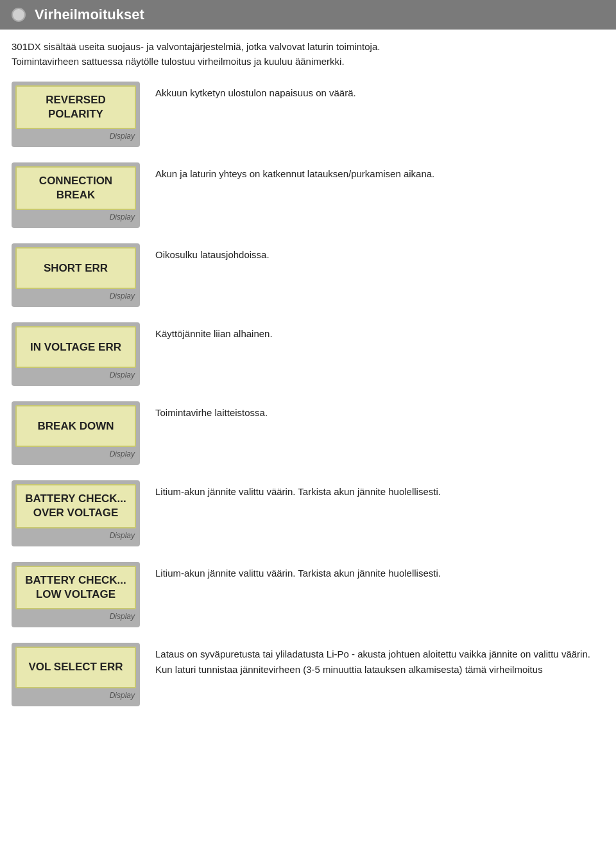 This screenshot has width=616, height=854. What do you see at coordinates (380, 253) in the screenshot?
I see `description-short-err: Oikosulku latausjohdoissa.` at bounding box center [380, 253].